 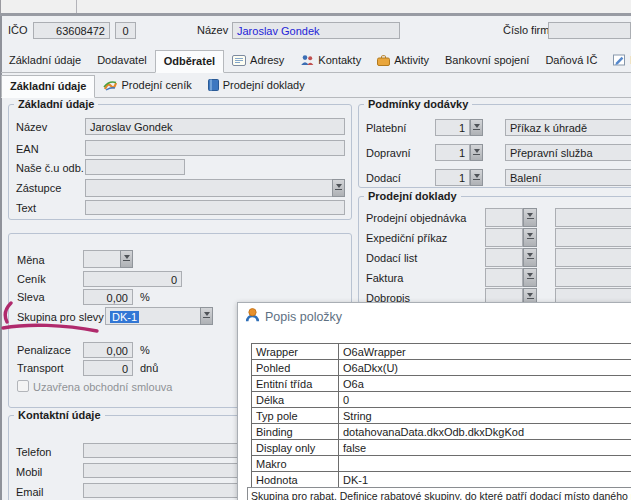 What do you see at coordinates (384, 60) in the screenshot?
I see `briefcase-icon` at bounding box center [384, 60].